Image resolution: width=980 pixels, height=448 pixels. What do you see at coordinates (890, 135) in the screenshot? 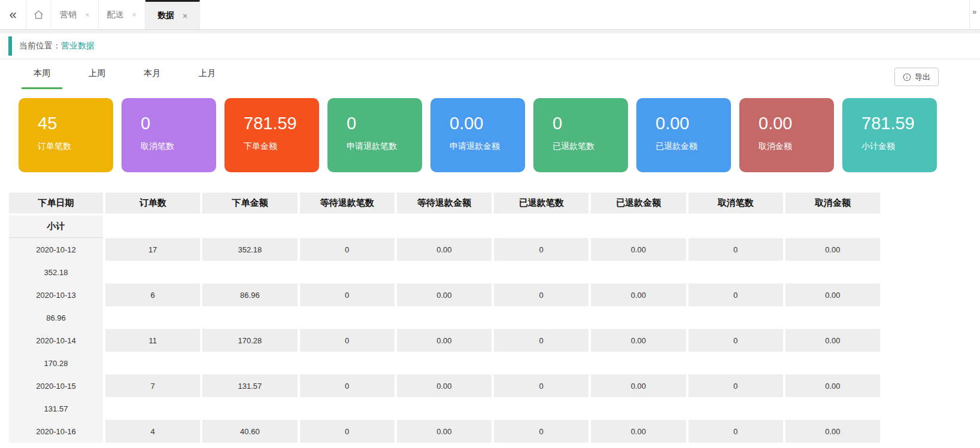
I see `stat-card-subtotal-amount: 781.59 小计金额` at bounding box center [890, 135].